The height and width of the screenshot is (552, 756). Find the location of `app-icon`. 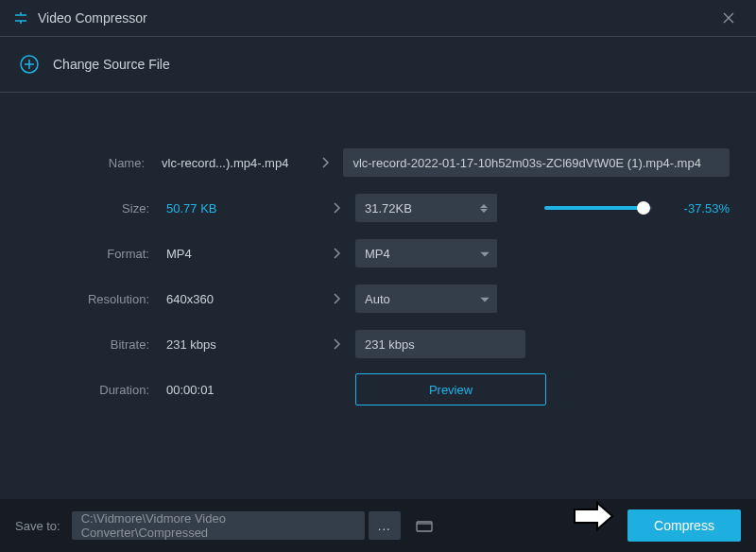

app-icon is located at coordinates (21, 18).